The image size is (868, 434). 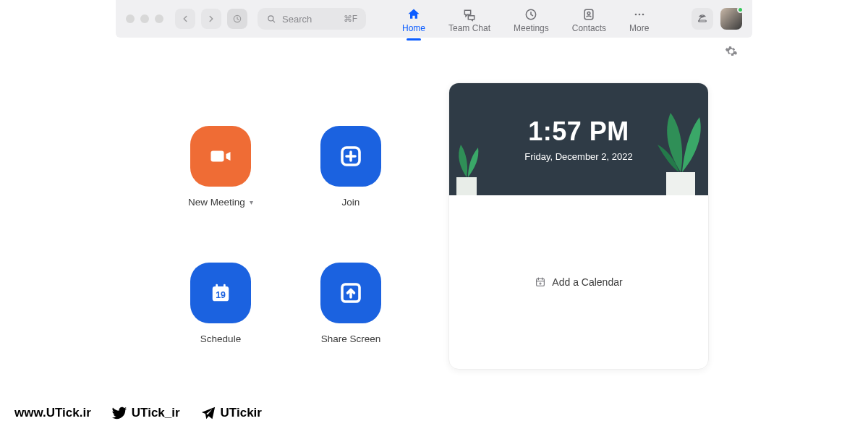 I want to click on watermark-telegram: UTickir, so click(x=231, y=413).